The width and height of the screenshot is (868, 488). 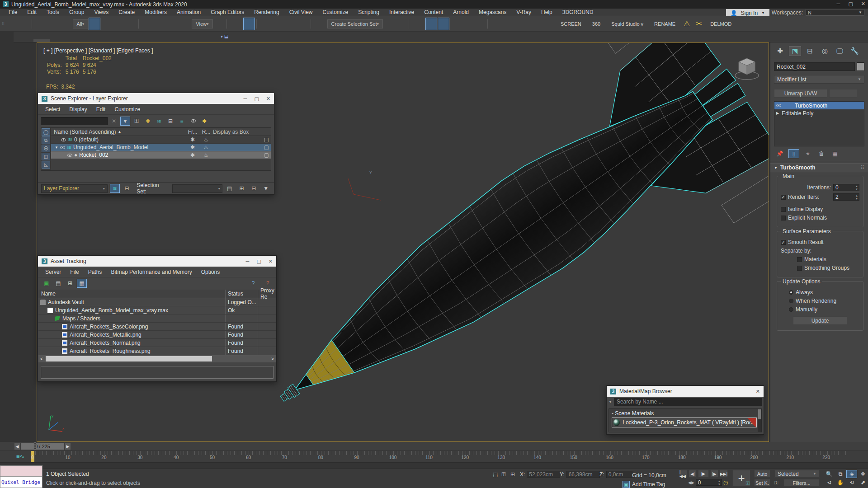 I want to click on zoom-extents-icon: ◈, so click(x=852, y=474).